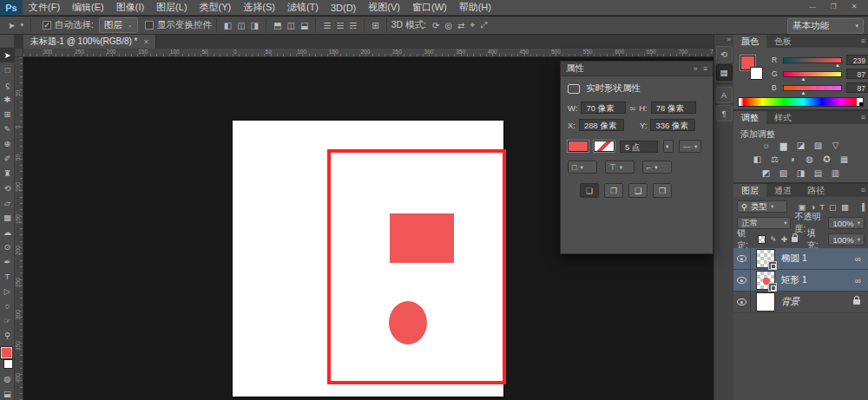 This screenshot has height=400, width=868. I want to click on document-tab: 未标题-1 @ 100%(RGB/8) * ×, so click(90, 42).